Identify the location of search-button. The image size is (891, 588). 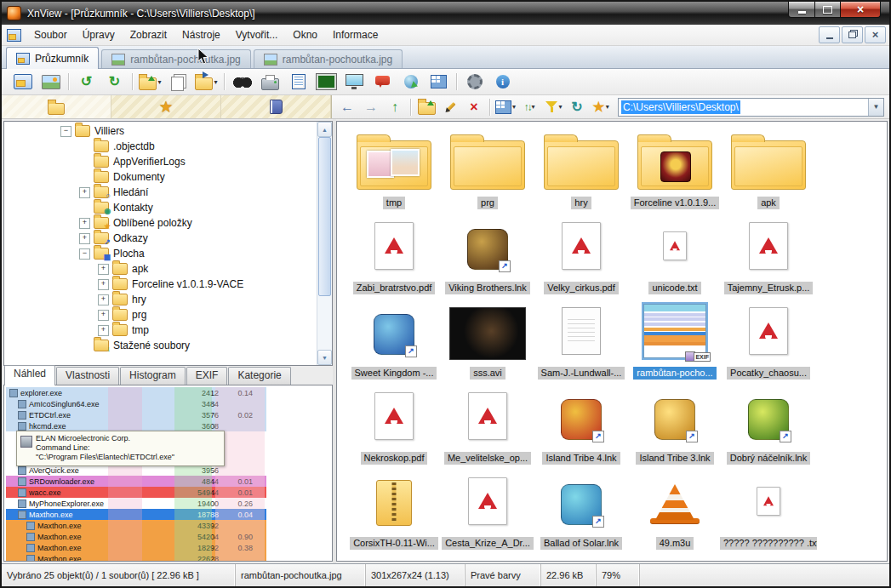
(242, 82).